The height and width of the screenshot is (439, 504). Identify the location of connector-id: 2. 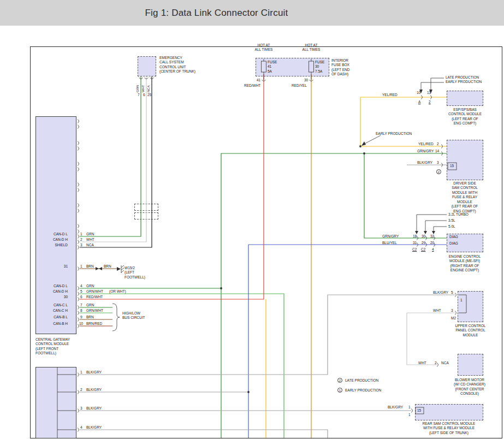
(430, 102).